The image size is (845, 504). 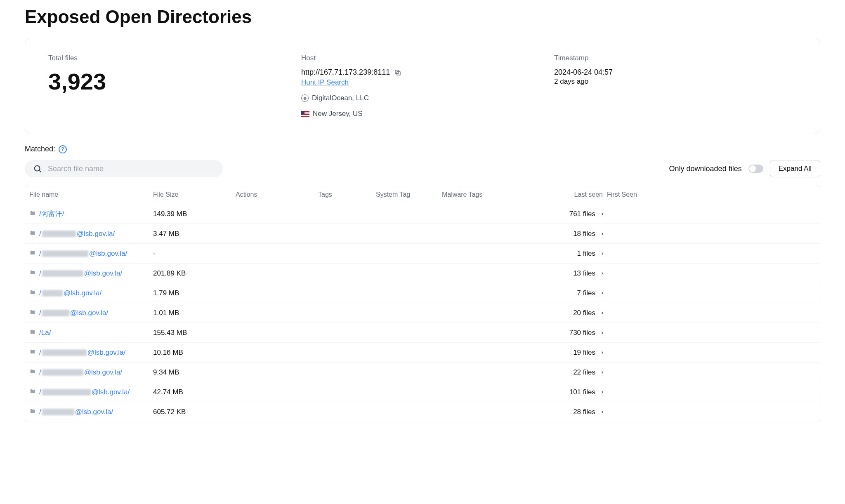 What do you see at coordinates (566, 412) in the screenshot?
I see `last-seen-cell: 28 files` at bounding box center [566, 412].